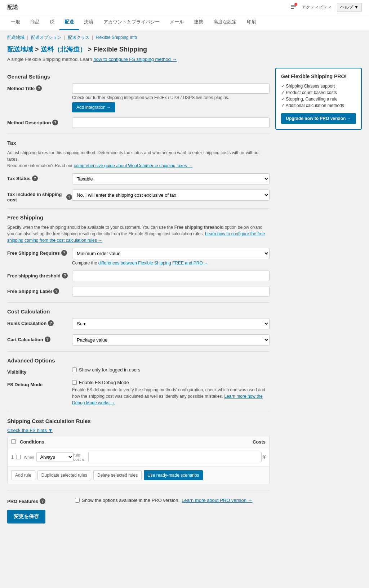  I want to click on check-hints-link: Check the FS hints ▼, so click(30, 430).